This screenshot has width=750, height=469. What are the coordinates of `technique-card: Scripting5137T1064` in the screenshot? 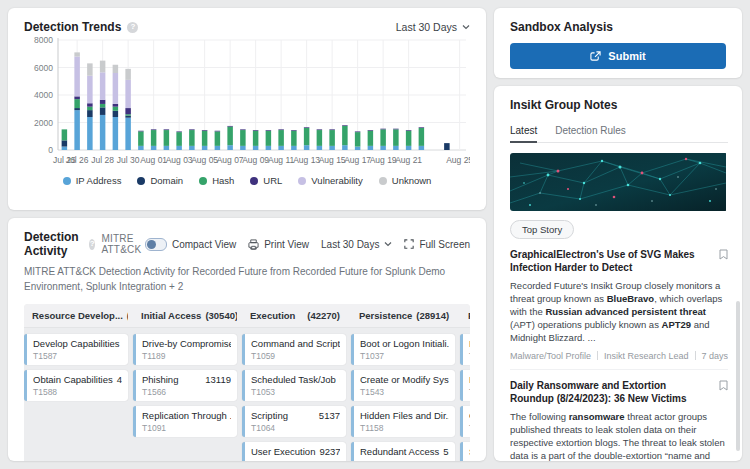 It's located at (294, 422).